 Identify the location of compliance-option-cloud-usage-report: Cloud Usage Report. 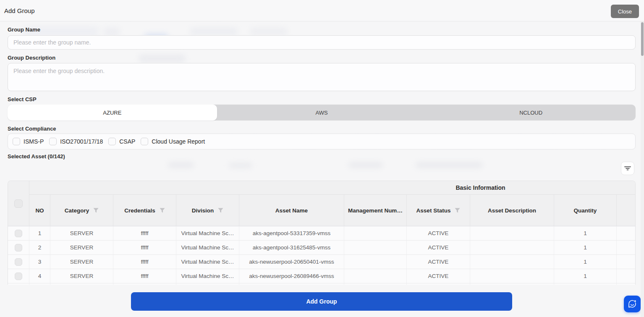
(173, 141).